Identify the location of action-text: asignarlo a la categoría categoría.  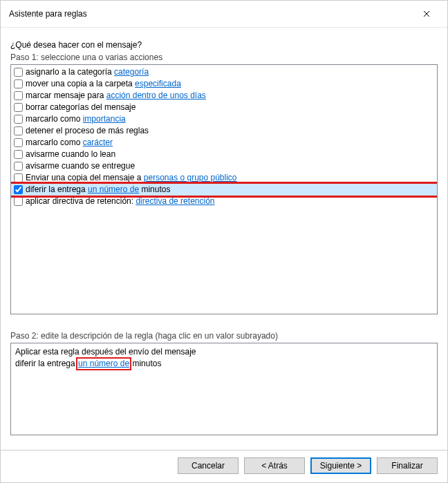
(87, 72).